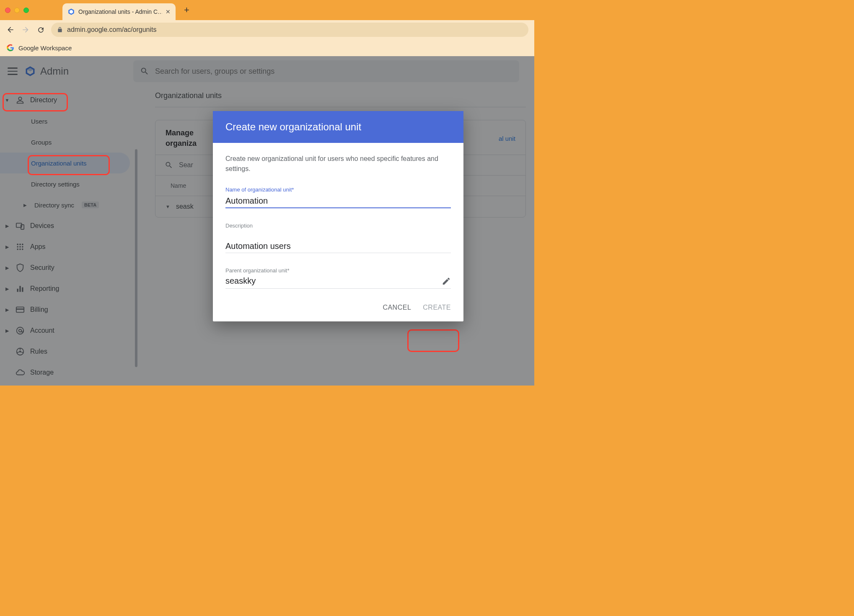 Image resolution: width=854 pixels, height=616 pixels. Describe the element at coordinates (10, 30) in the screenshot. I see `arrow-left-icon` at that location.